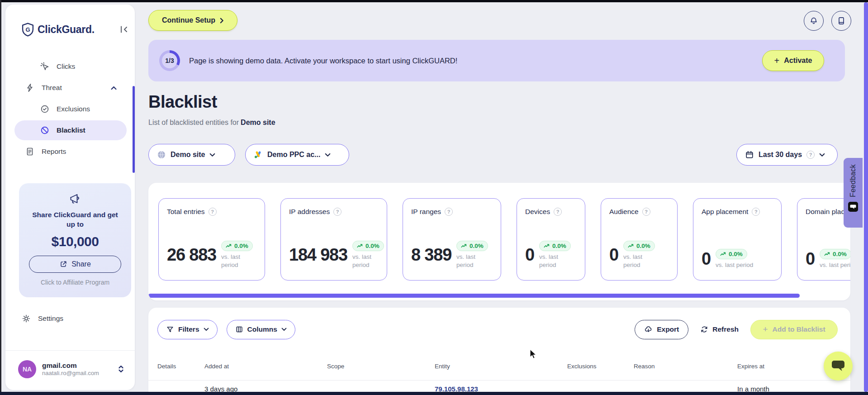  Describe the element at coordinates (75, 220) in the screenshot. I see `promo-text: Share ClickGuard and get up to` at that location.